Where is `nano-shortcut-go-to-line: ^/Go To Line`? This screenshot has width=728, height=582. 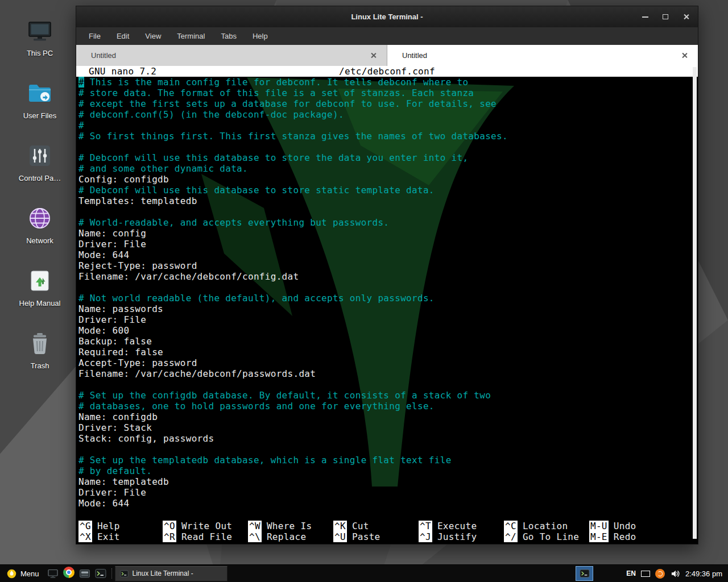 nano-shortcut-go-to-line: ^/Go To Line is located at coordinates (547, 537).